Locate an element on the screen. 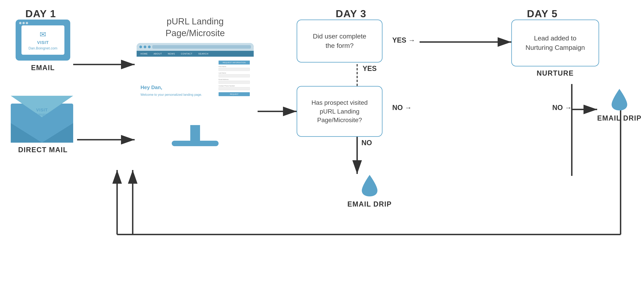 The width and height of the screenshot is (644, 298). envelope-flap-right is located at coordinates (58, 133).